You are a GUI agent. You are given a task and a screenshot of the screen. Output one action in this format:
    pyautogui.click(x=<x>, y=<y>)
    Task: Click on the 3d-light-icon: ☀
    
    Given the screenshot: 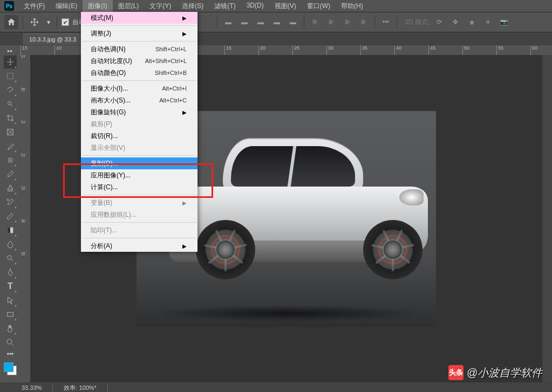 What is the action you would take?
    pyautogui.click(x=488, y=22)
    